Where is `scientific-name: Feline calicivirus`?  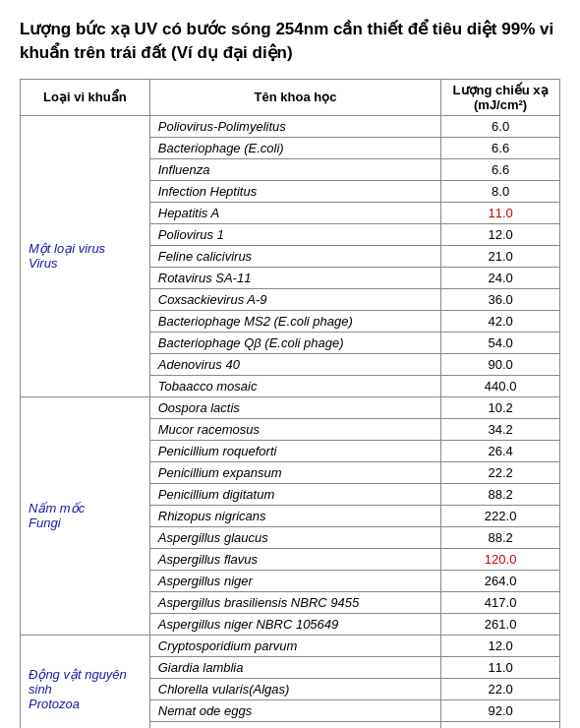 scientific-name: Feline calicivirus is located at coordinates (295, 256).